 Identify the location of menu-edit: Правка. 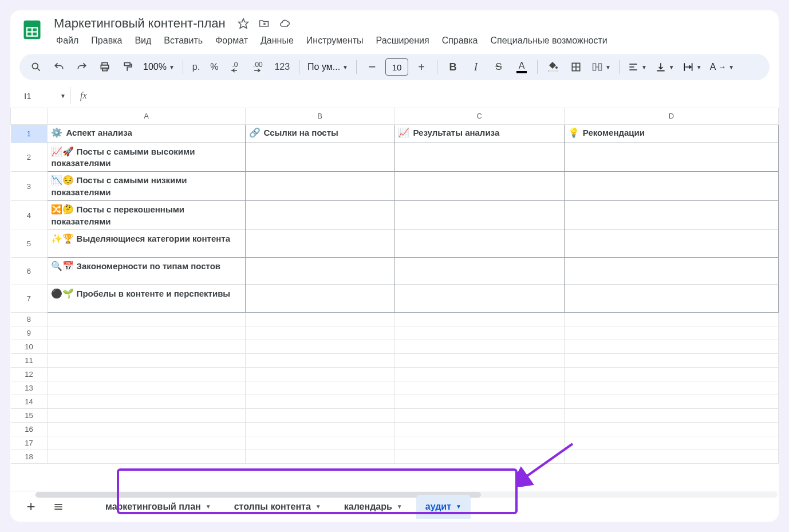
(106, 41).